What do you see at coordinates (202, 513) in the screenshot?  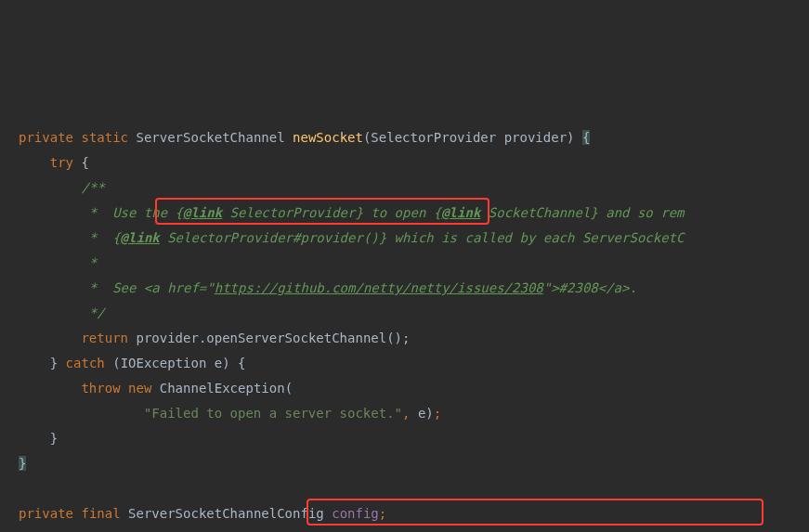 I see `line-16: private final ServerSocketChannelConfig …` at bounding box center [202, 513].